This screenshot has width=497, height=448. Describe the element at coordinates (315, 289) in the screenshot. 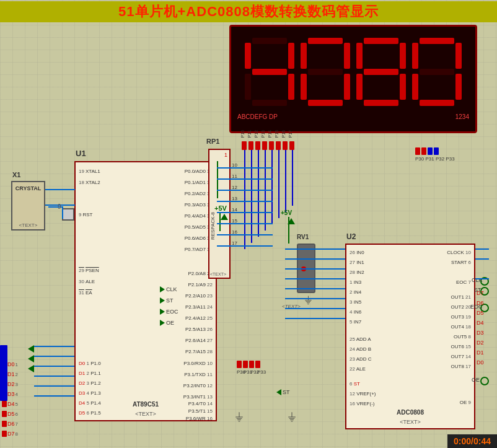

I see `wire-u2-in4` at that location.